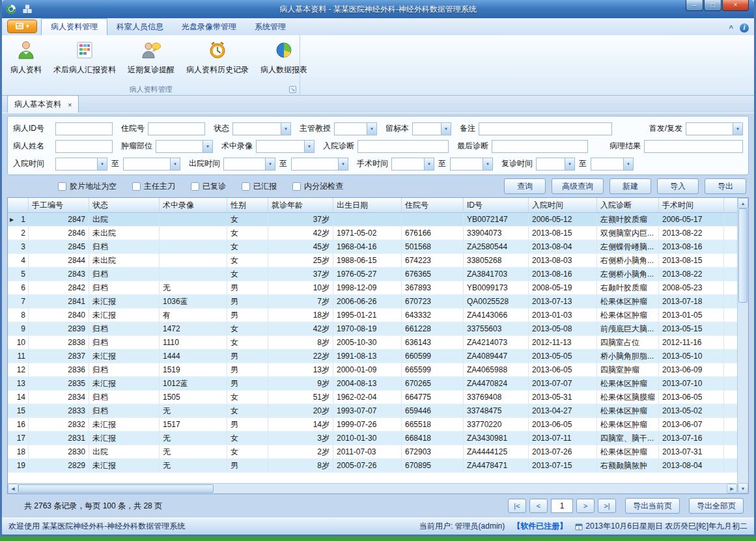  Describe the element at coordinates (372, 384) in the screenshot. I see `table-row: 132835未汇报1012蓝男9岁2004-08-13670265ZA44708…` at that location.